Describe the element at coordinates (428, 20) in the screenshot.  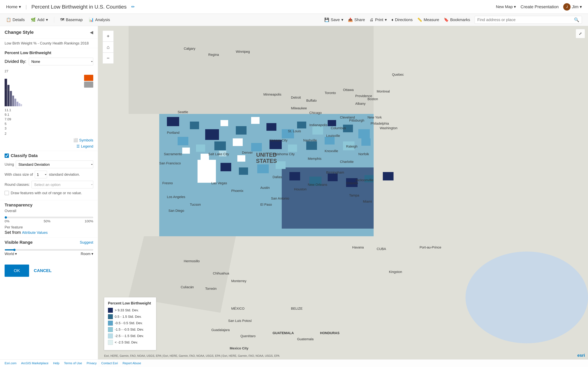
I see `measure-button: 📏 Measure` at that location.